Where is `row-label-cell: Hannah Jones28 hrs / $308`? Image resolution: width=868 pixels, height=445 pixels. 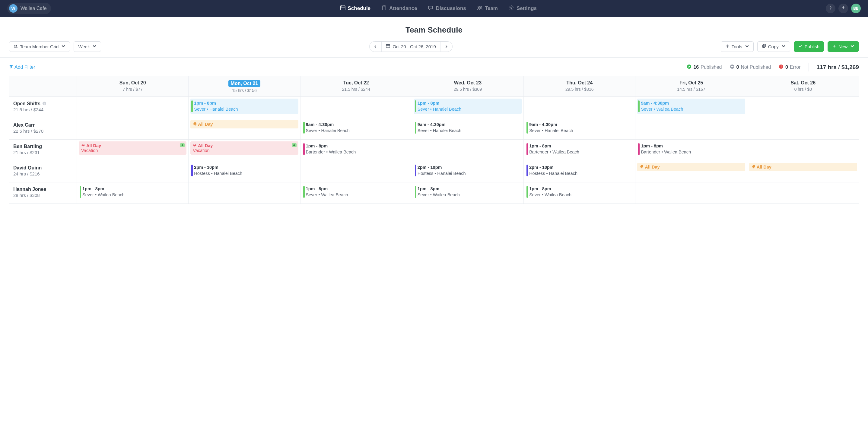
row-label-cell: Hannah Jones28 hrs / $308 is located at coordinates (43, 193).